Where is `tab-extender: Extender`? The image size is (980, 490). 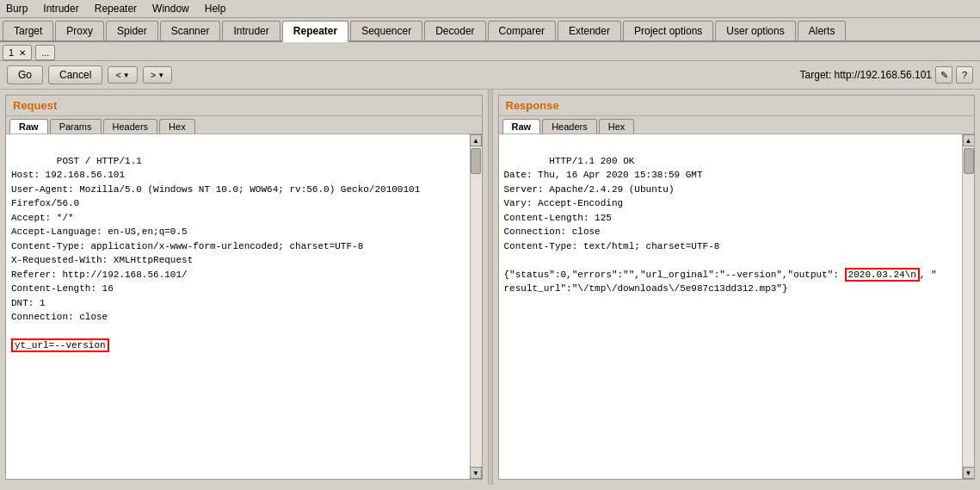 tab-extender: Extender is located at coordinates (589, 31).